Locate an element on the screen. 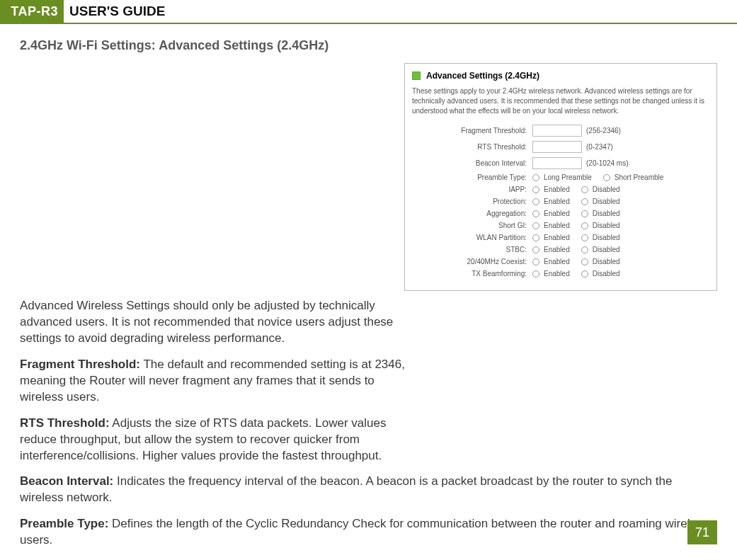 This screenshot has width=737, height=560. preamble-paragraph: Preamble Type: Defines the length of the… is located at coordinates (368, 532).